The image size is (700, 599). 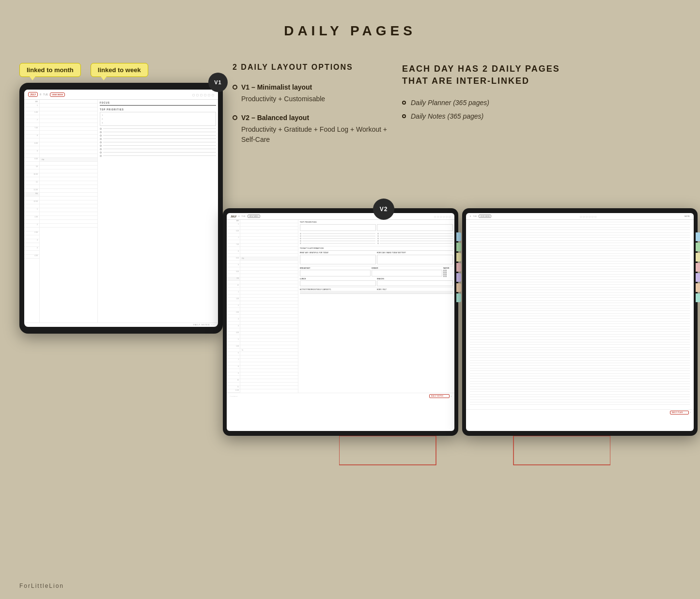 What do you see at coordinates (50, 70) in the screenshot?
I see `linked-to-month-callout: linked to month` at bounding box center [50, 70].